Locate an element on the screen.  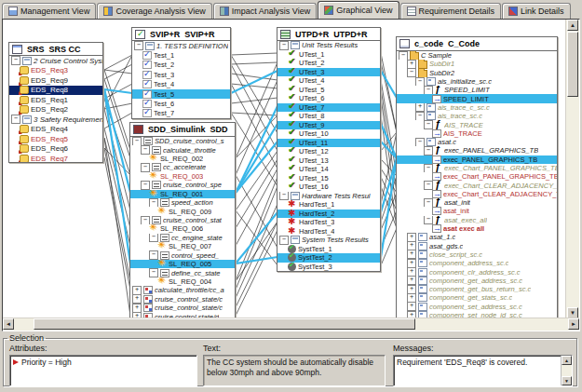
tree-row: Test_7 is located at coordinates (181, 114).